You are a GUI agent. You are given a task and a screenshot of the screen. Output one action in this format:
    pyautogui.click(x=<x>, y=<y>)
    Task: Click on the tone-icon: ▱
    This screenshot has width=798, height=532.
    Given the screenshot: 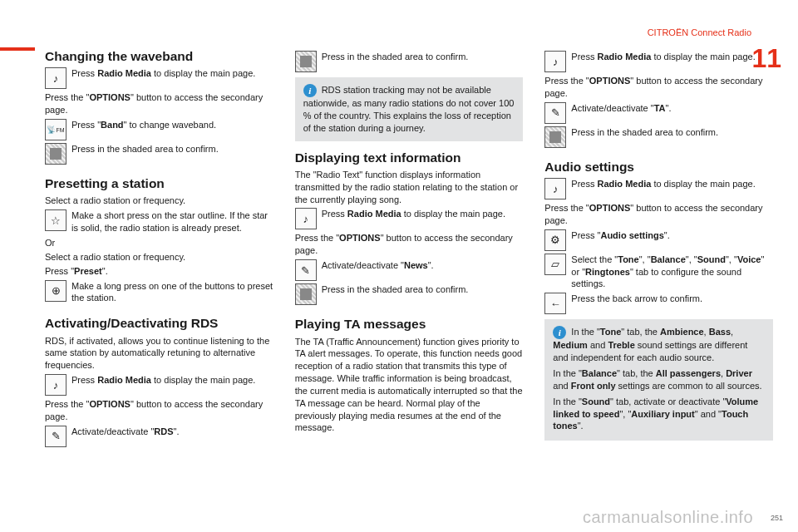 What is the action you would take?
    pyautogui.click(x=555, y=264)
    